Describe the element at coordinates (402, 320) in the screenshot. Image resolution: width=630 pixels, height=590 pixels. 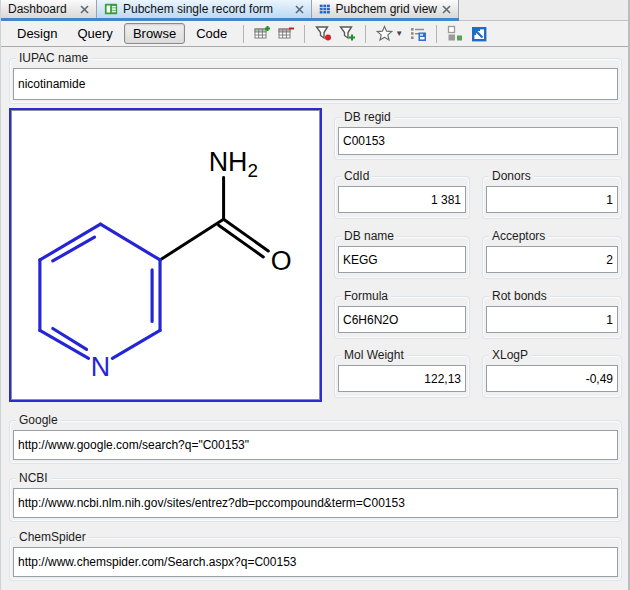
I see `formula-input` at that location.